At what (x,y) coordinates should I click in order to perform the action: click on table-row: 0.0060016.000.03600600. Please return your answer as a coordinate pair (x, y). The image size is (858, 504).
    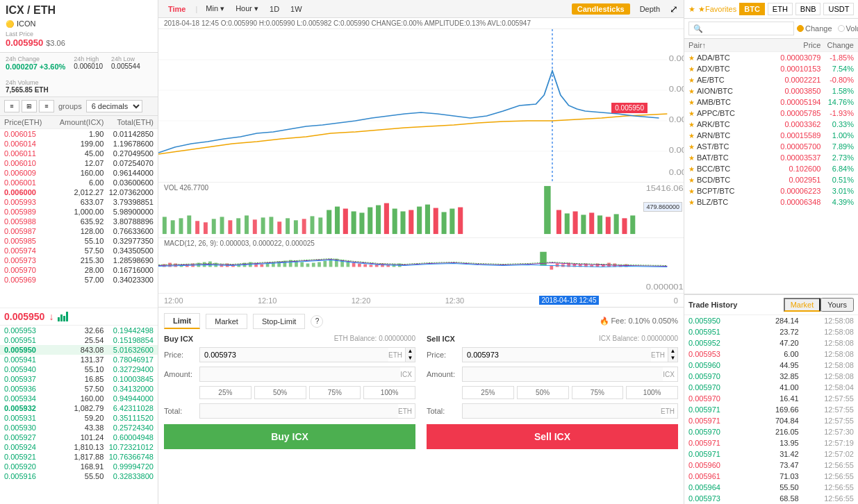
    Looking at the image, I should click on (79, 183).